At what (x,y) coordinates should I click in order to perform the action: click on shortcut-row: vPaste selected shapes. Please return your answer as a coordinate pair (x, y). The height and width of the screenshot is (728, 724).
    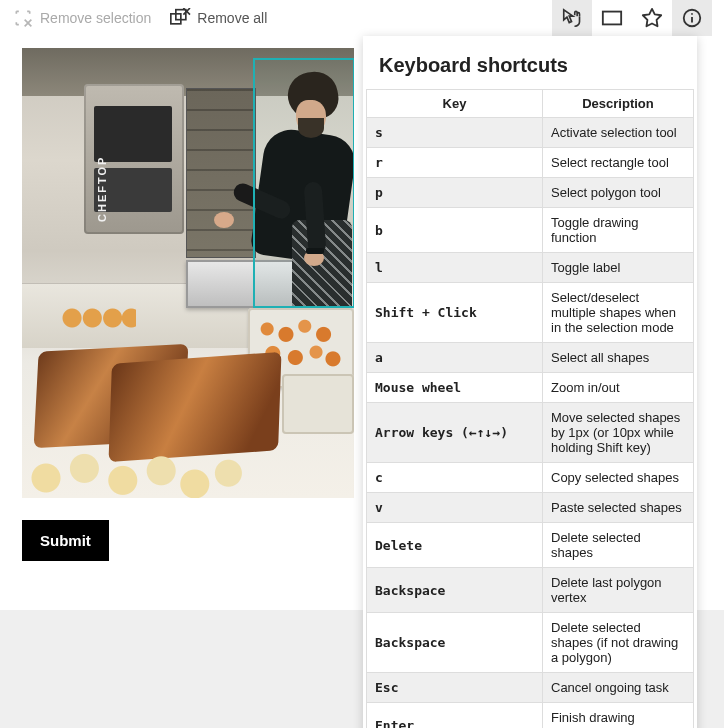
    Looking at the image, I should click on (530, 508).